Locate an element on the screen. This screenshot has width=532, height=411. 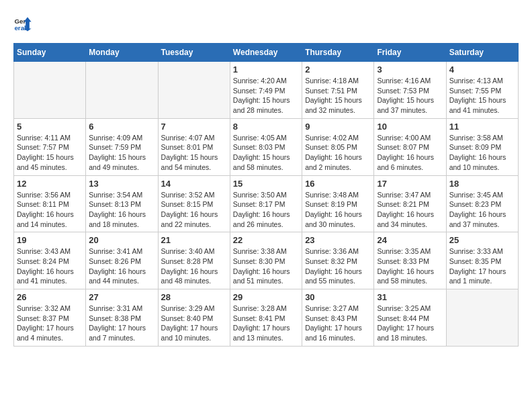
day-number: 25 is located at coordinates (482, 240).